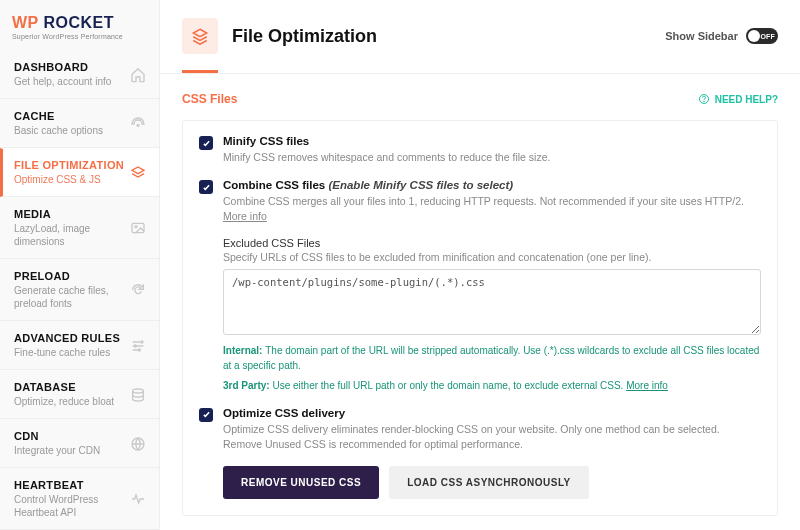  What do you see at coordinates (276, 185) in the screenshot?
I see `combine-label-text: Combine CSS files` at bounding box center [276, 185].